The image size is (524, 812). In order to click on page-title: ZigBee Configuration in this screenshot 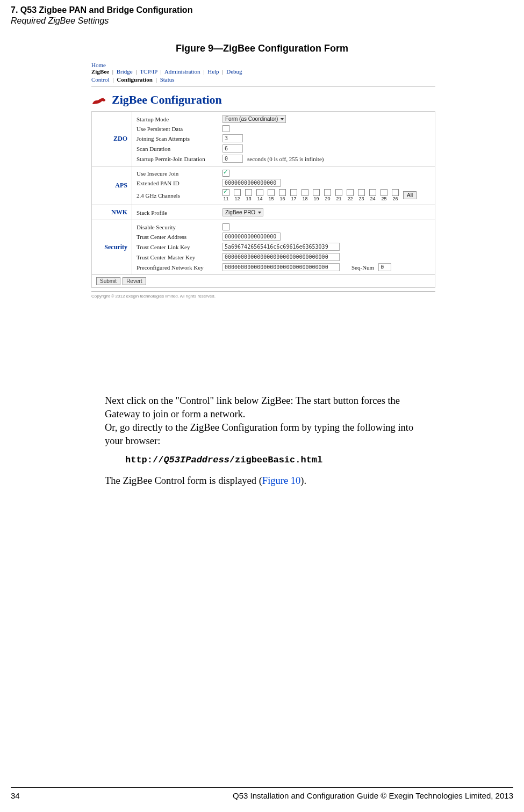, I will do `click(167, 100)`.